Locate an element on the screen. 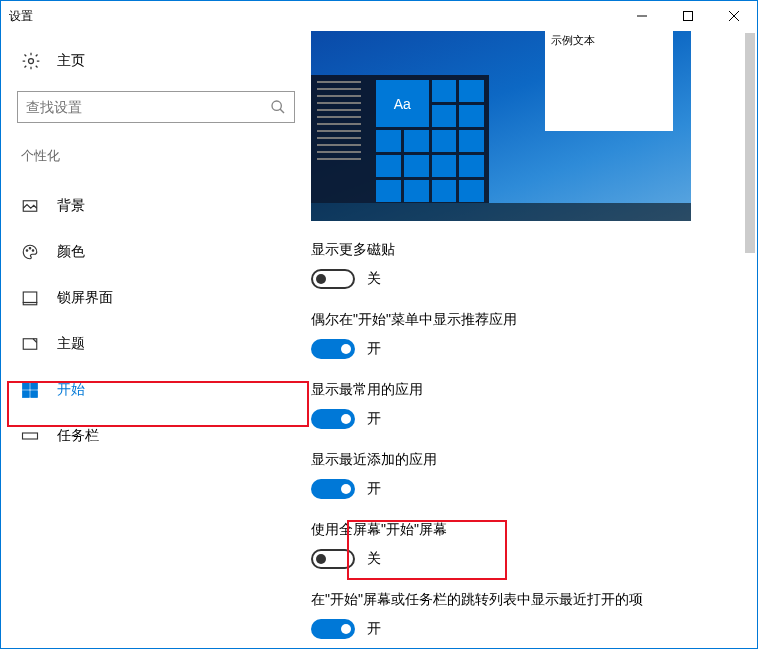 This screenshot has width=758, height=649. sidebar-item-colors: 颜色 is located at coordinates (156, 252).